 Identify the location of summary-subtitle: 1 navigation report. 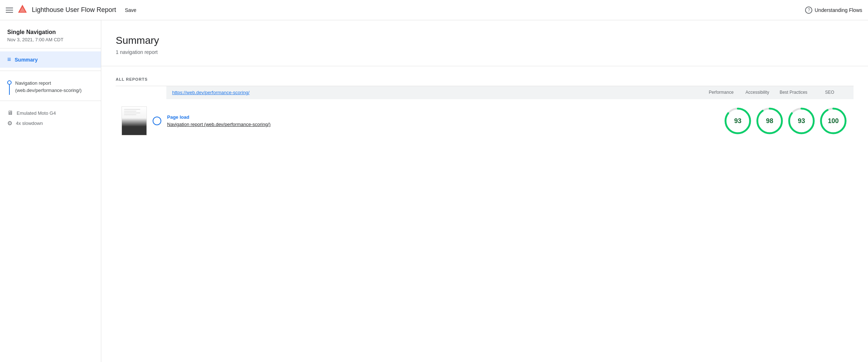
(485, 52).